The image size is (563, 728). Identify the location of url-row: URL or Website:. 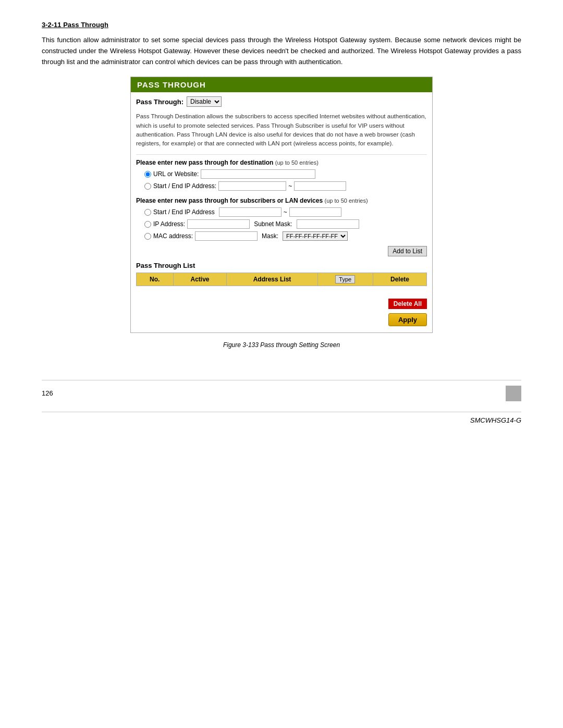
(282, 174).